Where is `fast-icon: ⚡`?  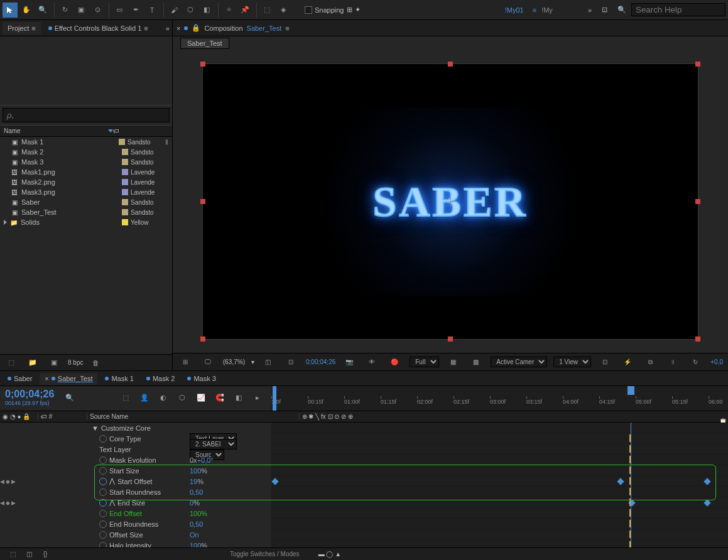
fast-icon: ⚡ is located at coordinates (627, 362).